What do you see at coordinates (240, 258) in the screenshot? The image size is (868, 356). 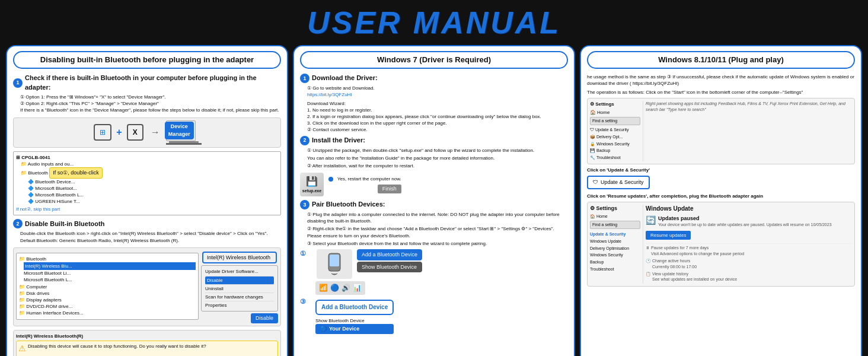 I see `intel-wireless-label: Intel(R) Wireless Bluetooth` at bounding box center [240, 258].